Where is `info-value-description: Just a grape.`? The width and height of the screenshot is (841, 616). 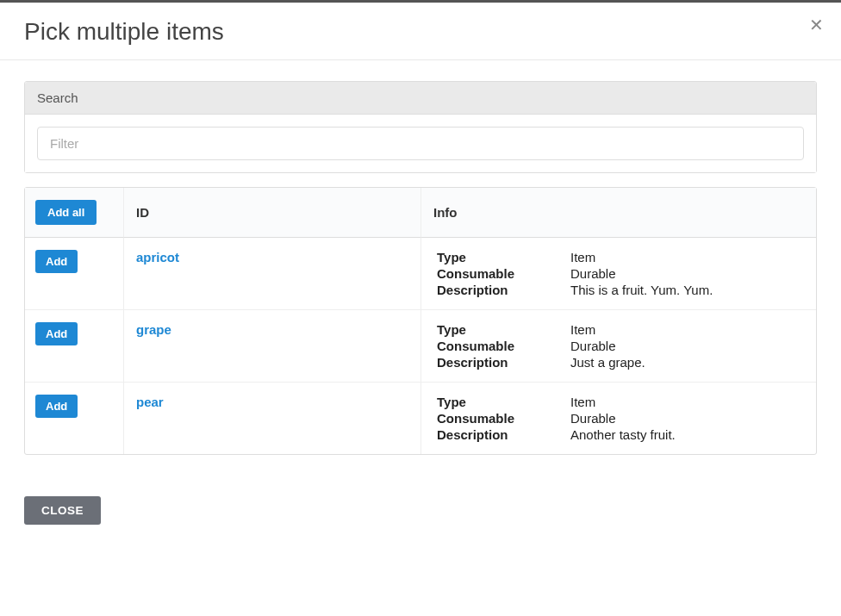
info-value-description: Just a grape. is located at coordinates (688, 362).